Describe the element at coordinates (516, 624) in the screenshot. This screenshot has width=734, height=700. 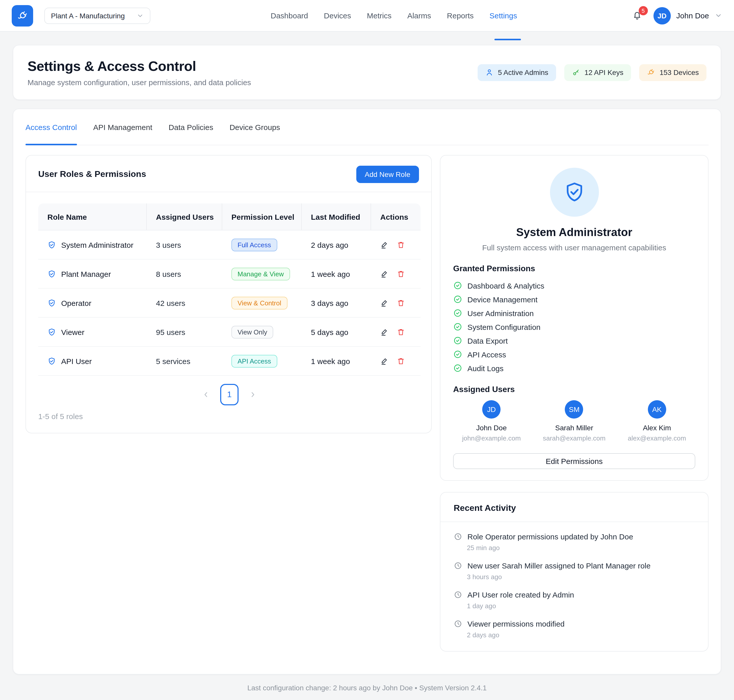
I see `activity-text: Viewer permissions modified` at that location.